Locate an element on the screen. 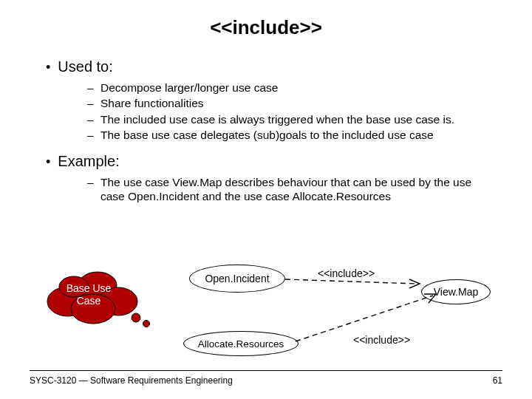  bullet-used-to: • Used to: is located at coordinates (266, 67).